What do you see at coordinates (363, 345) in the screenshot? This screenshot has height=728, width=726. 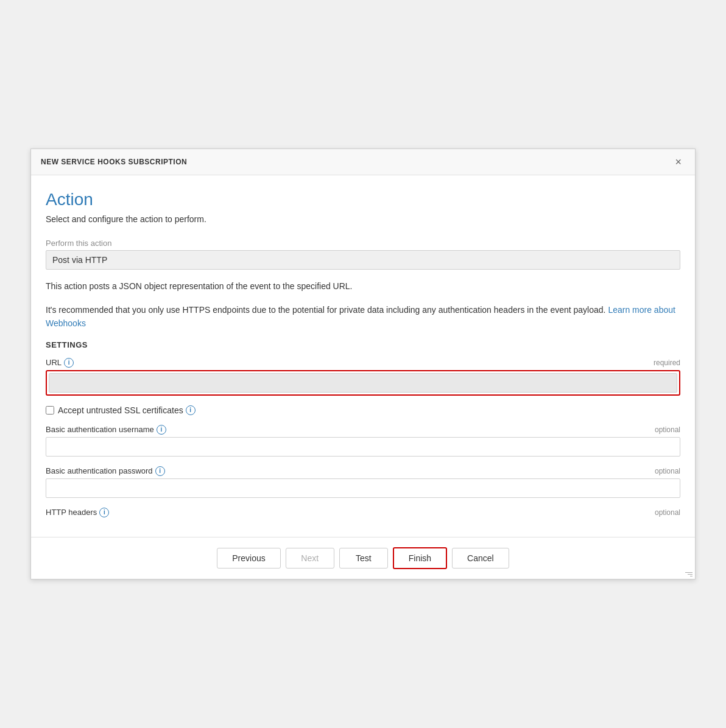 I see `settings-heading: SETTINGS` at bounding box center [363, 345].